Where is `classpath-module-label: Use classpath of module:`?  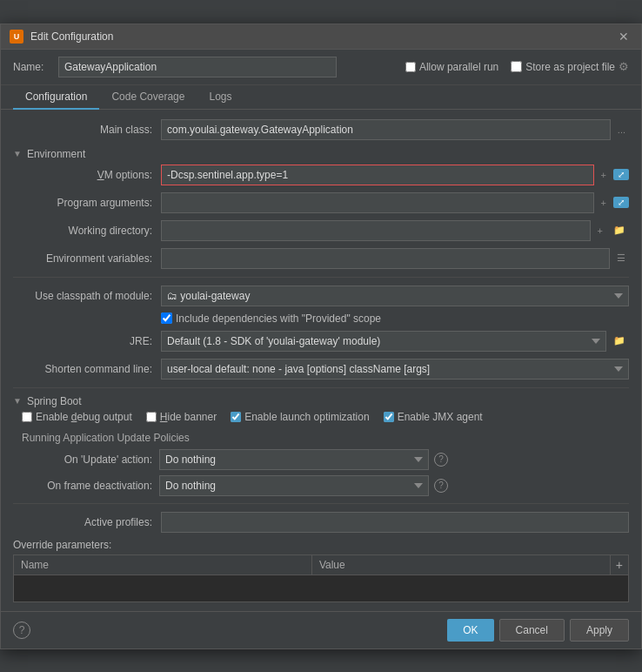 classpath-module-label: Use classpath of module: is located at coordinates (87, 296).